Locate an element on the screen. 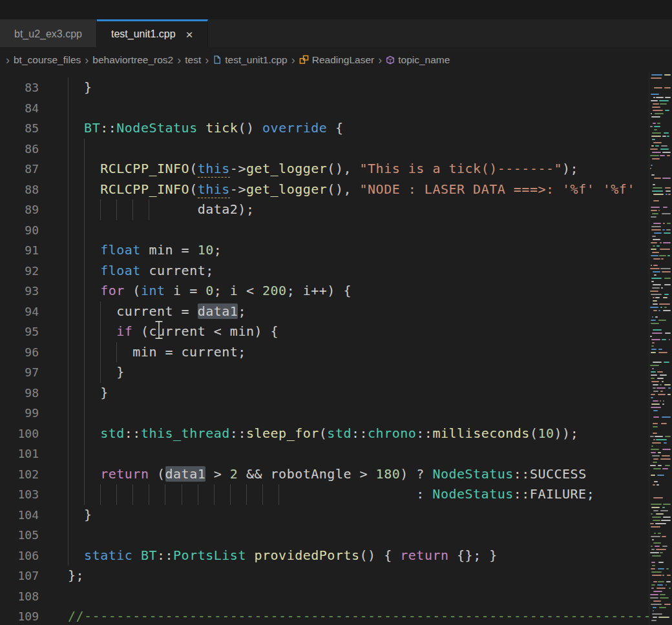  code-line-88: RCLCPP_INFO(this->get_logger(), "NODE : … is located at coordinates (353, 190).